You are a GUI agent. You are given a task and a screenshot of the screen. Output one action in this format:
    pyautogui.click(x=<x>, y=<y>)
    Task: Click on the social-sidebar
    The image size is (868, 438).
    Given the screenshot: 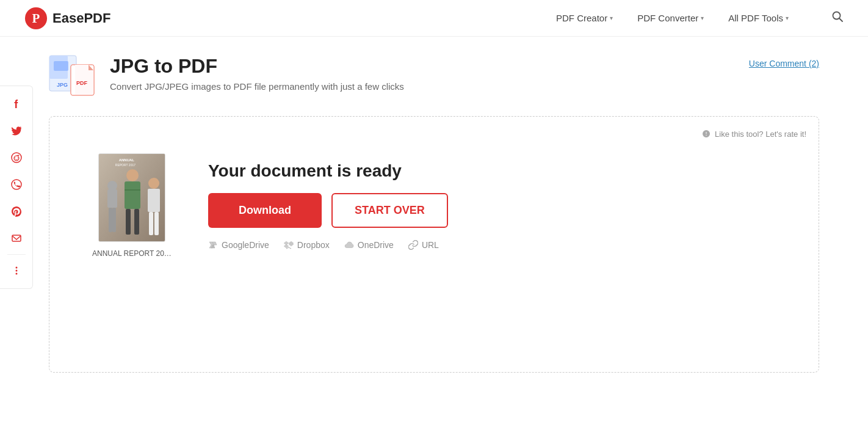 What is the action you would take?
    pyautogui.click(x=16, y=187)
    